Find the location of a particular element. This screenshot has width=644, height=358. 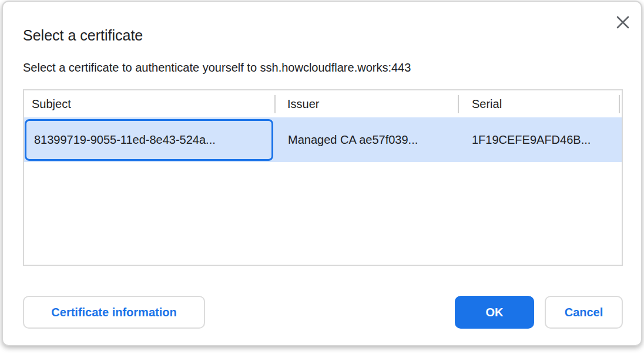

dialog-title: Select a certificate is located at coordinates (83, 35).